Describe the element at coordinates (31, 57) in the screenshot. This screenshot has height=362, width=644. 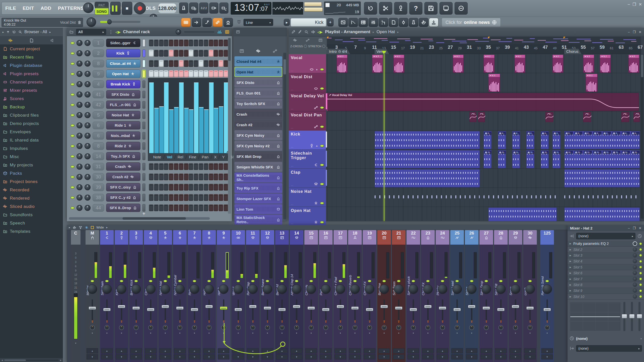
I see `browser-item: Recent files` at that location.